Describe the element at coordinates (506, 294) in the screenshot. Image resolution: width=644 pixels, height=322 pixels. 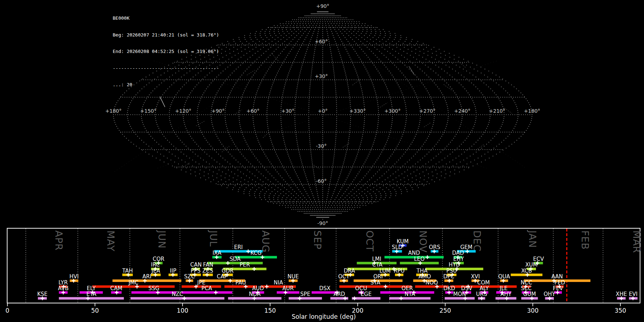
I see `shower-code-label: AHY` at that location.